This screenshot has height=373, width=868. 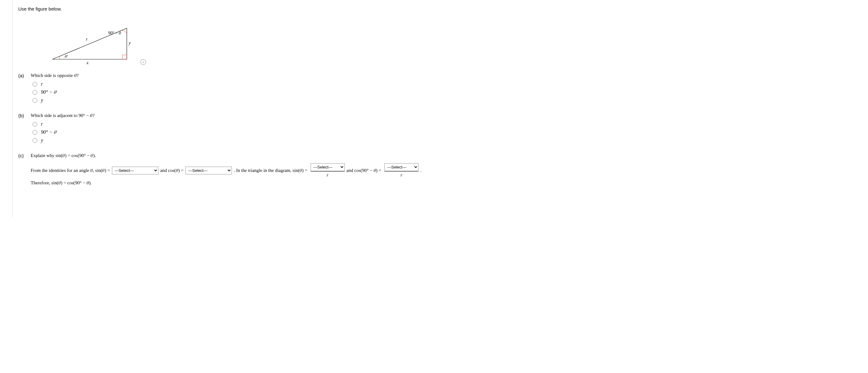 I want to click on select-cos-identity: ---Select---, so click(x=209, y=171).